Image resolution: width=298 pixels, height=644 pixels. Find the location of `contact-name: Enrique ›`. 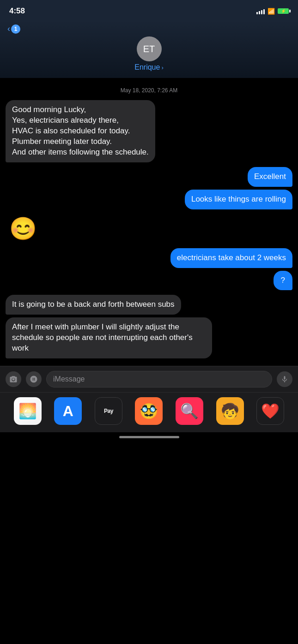

contact-name: Enrique › is located at coordinates (149, 67).